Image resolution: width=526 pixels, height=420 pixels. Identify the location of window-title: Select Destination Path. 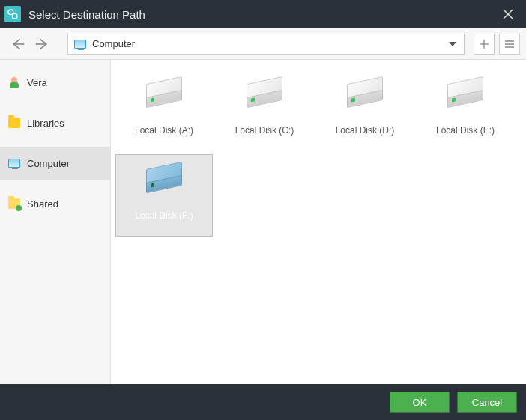
(262, 15).